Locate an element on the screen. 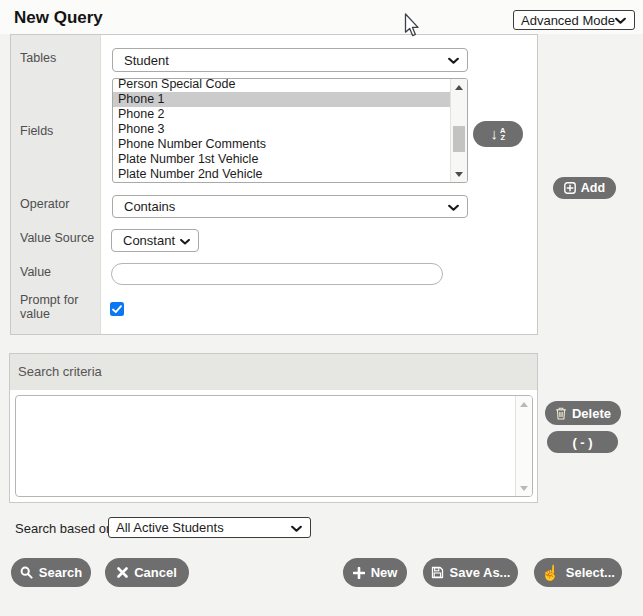 The image size is (643, 616). prompt-for-value-label: Prompt forvalue is located at coordinates (49, 307).